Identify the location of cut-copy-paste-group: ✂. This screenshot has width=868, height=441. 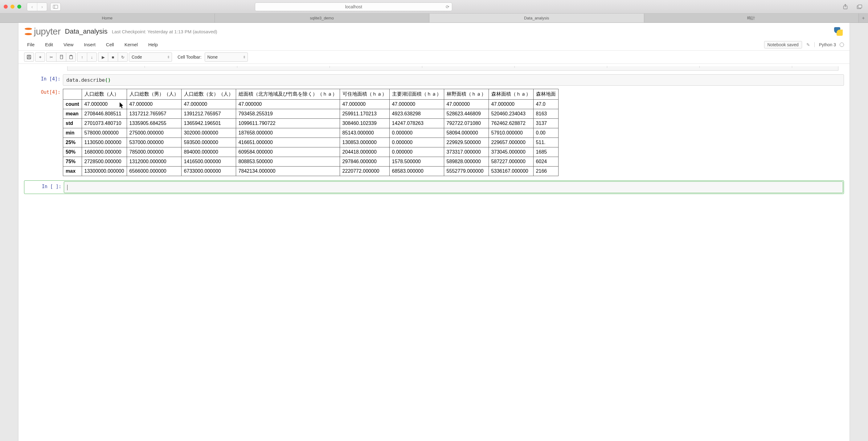
(61, 57).